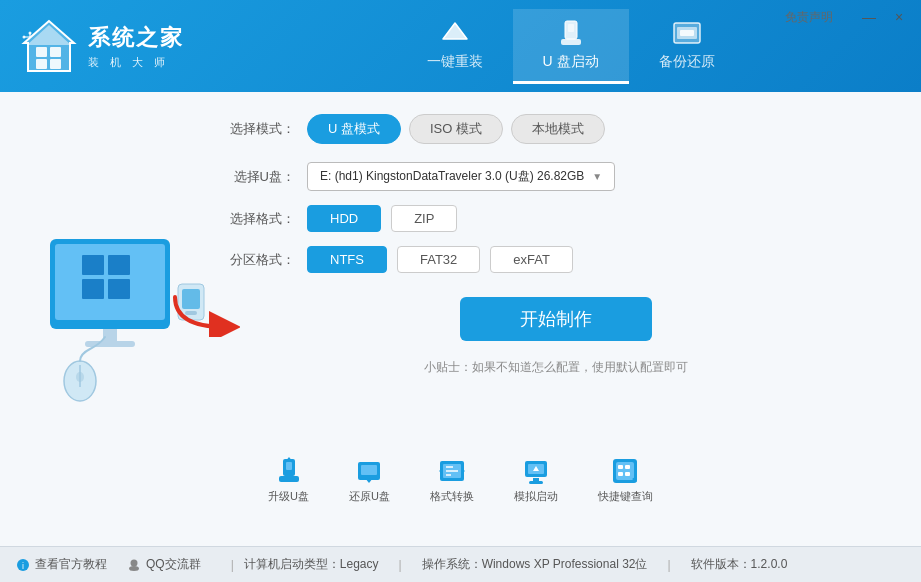  Describe the element at coordinates (288, 496) in the screenshot. I see `tool-upgrade-label: 升级U盘` at that location.